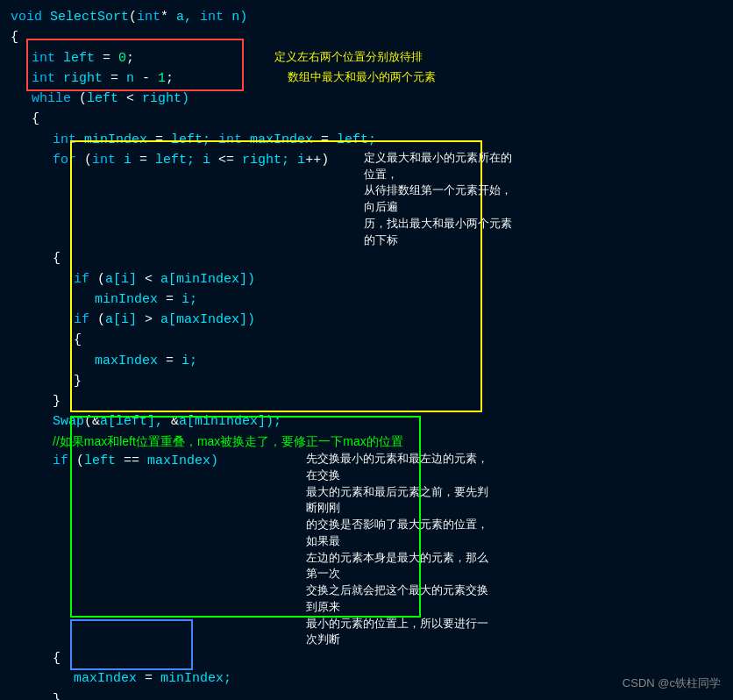 This screenshot has width=733, height=700. I want to click on annotation-2: 定义最大和最小的元素所在的位置，从待排数组第一个元素开始，向后遍历，找出最大和最…, so click(443, 200).